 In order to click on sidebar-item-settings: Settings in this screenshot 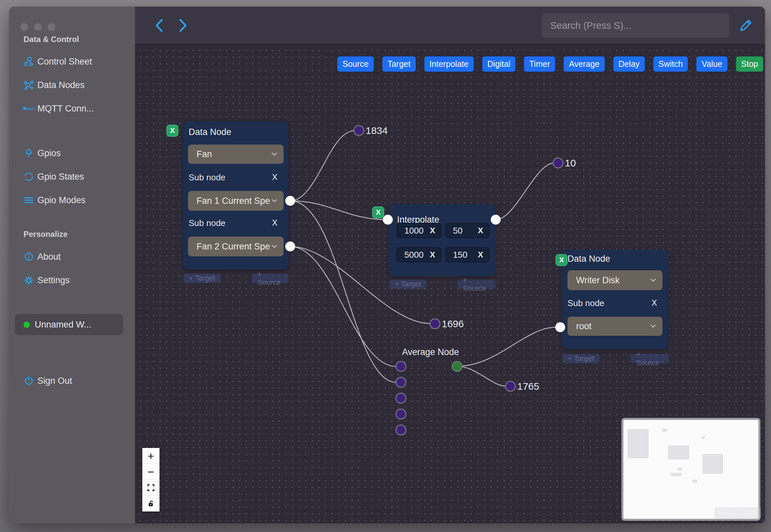, I will do `click(72, 280)`.